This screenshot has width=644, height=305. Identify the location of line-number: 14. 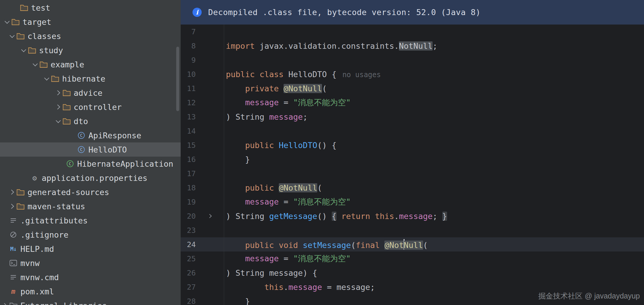
(188, 131).